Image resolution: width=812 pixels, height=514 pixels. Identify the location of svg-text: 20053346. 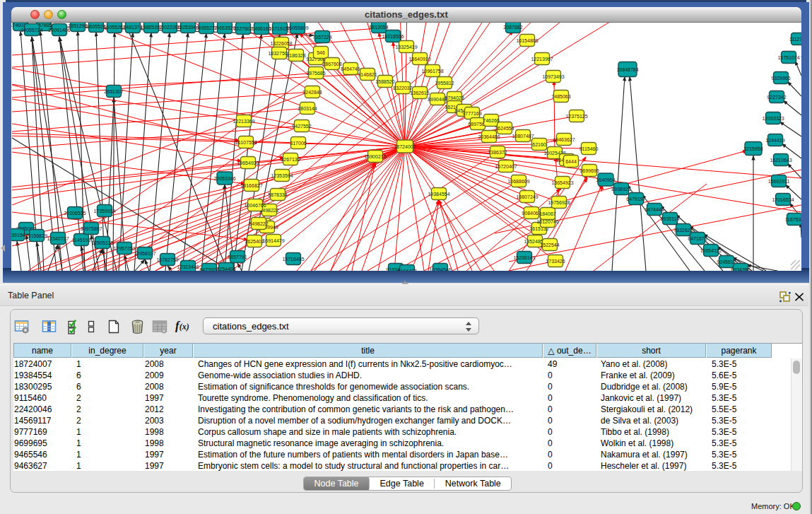
(225, 178).